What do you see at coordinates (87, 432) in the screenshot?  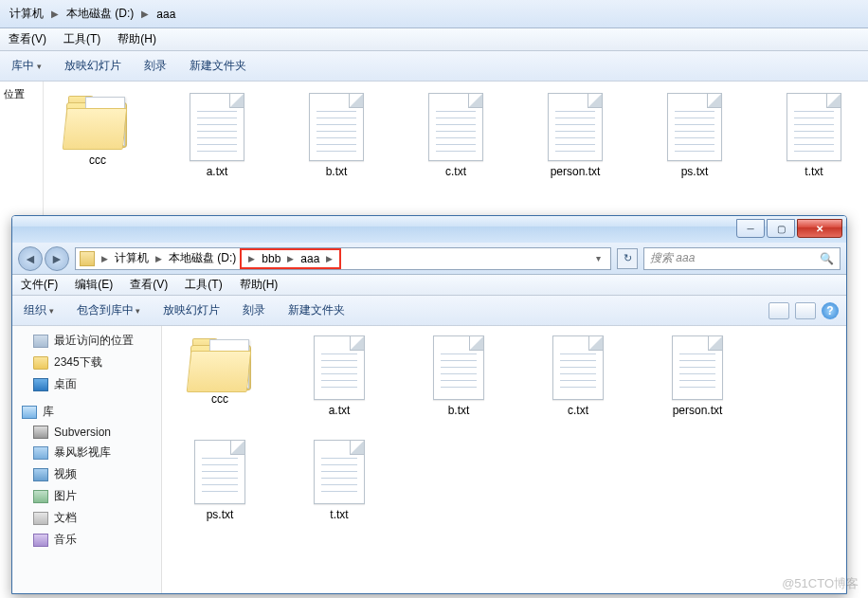 I see `tree-subversion: Subversion` at bounding box center [87, 432].